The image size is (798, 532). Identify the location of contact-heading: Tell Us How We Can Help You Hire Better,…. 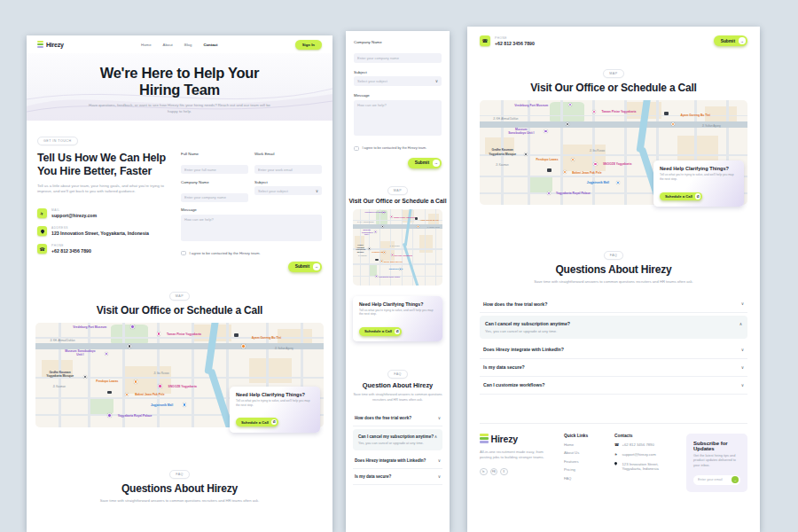
(103, 165).